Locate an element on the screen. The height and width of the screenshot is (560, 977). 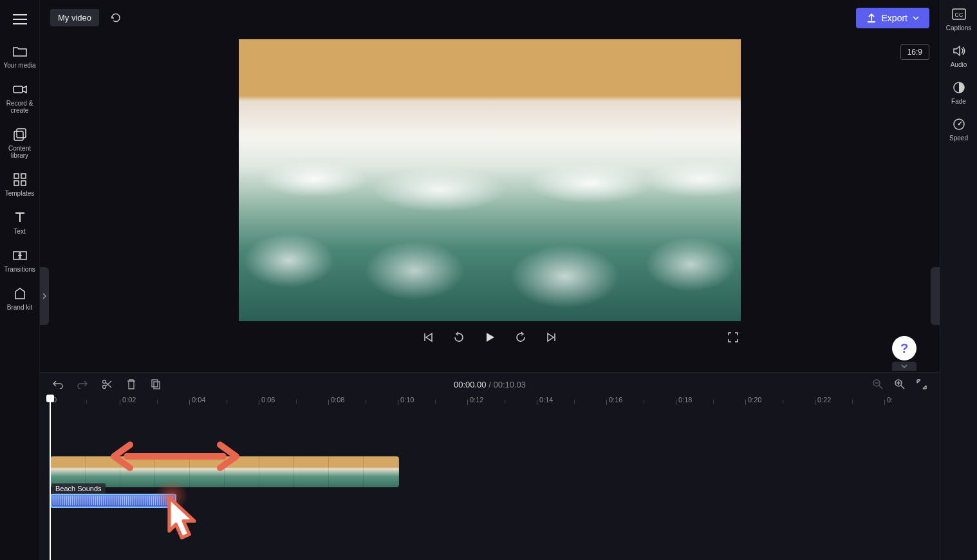
delete-button is located at coordinates (131, 384).